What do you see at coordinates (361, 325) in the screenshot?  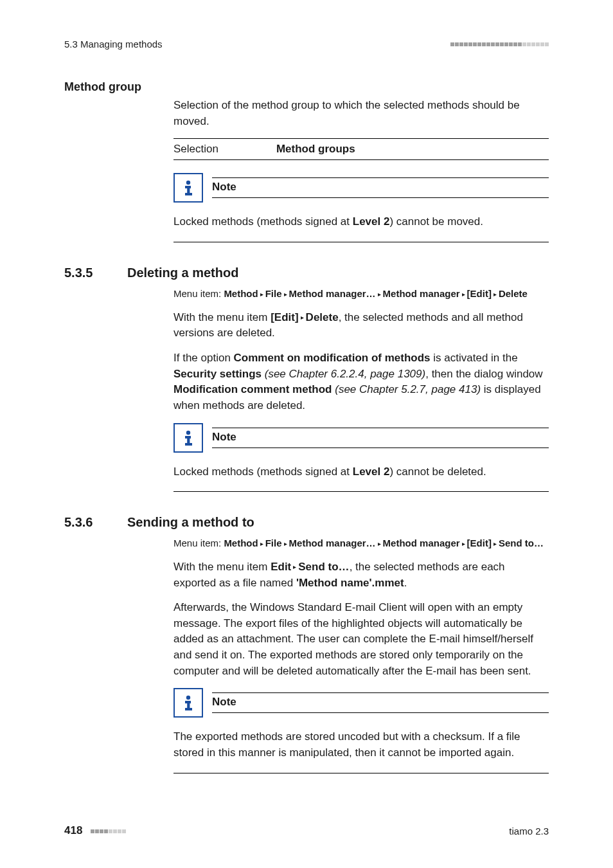 I see `para-535-1: With the menu item [Edit]▸Delete, the se…` at bounding box center [361, 325].